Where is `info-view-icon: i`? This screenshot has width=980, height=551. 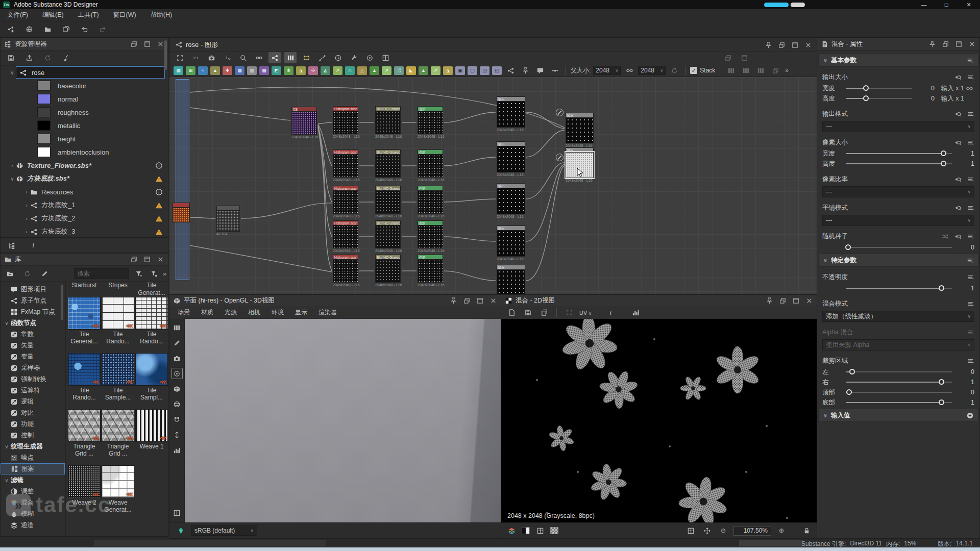 info-view-icon: i is located at coordinates (33, 245).